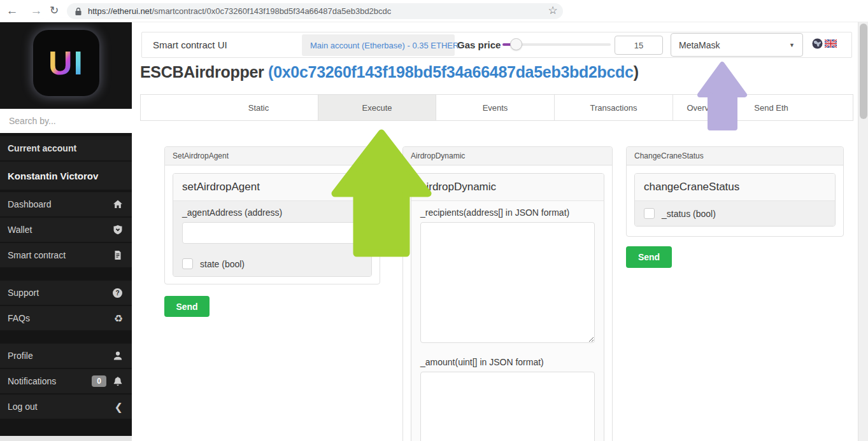 The height and width of the screenshot is (441, 868). What do you see at coordinates (60, 230) in the screenshot?
I see `sidebar-item-label: Wallet` at bounding box center [60, 230].